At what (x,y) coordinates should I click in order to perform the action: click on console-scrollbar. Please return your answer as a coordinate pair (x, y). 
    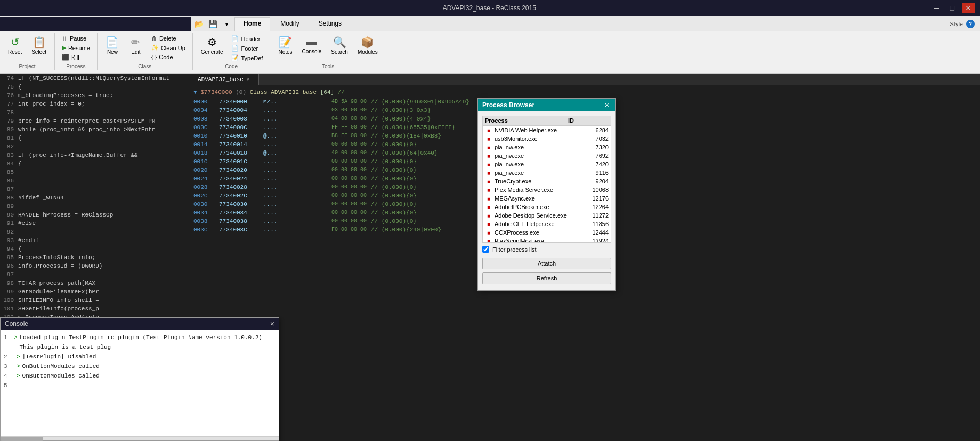
    Looking at the image, I should click on (140, 438).